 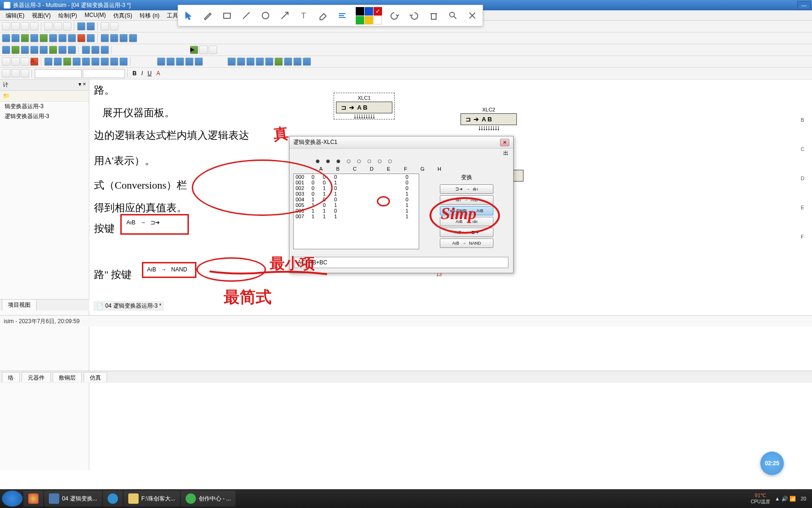 I want to click on doc-tab: 04 逻辑变换器运用-3 *, so click(x=133, y=306).